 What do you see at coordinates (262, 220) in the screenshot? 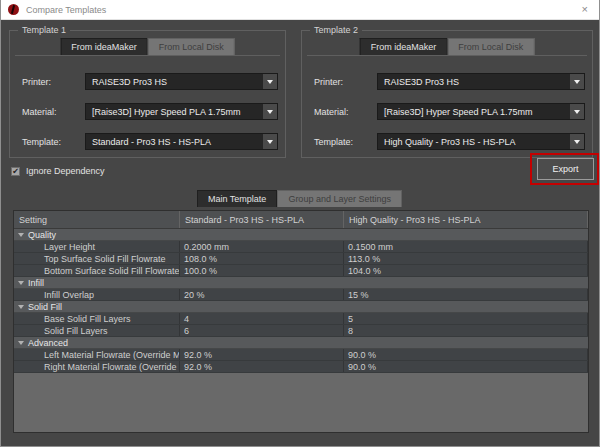
I see `column-header-template1: Standard - Pro3 HS - HS-PLA` at bounding box center [262, 220].